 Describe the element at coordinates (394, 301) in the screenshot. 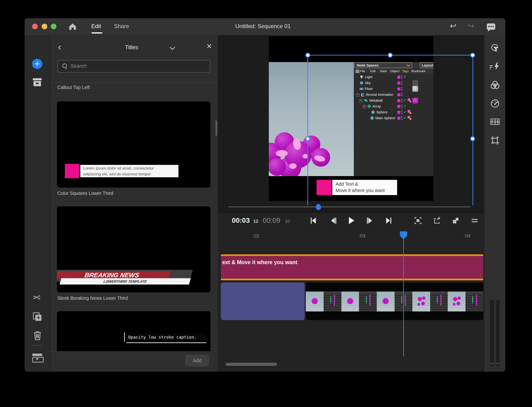

I see `video-clip` at that location.